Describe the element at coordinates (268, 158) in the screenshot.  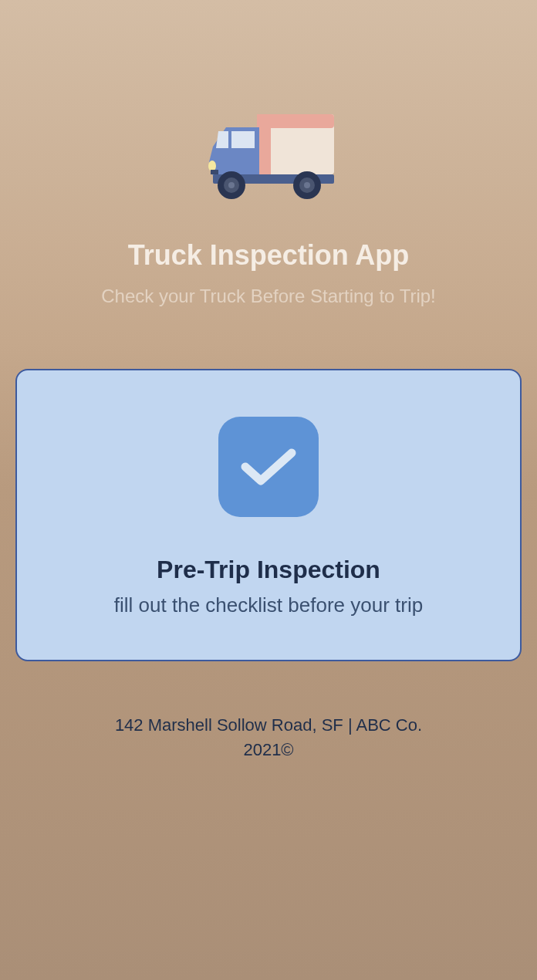
I see `truck-icon` at that location.